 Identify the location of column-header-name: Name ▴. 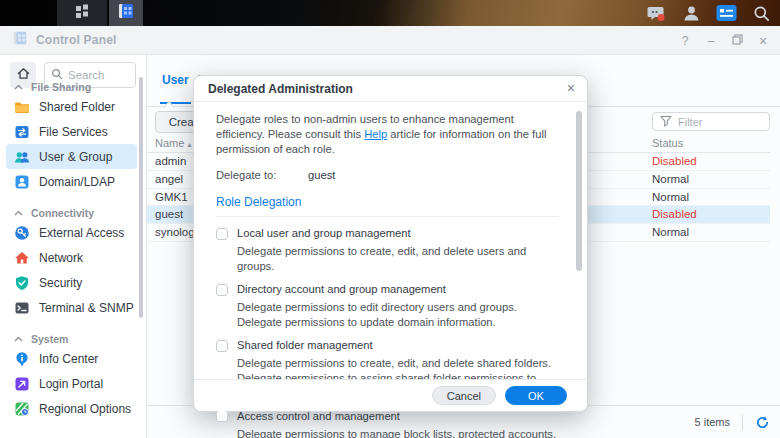
(173, 143).